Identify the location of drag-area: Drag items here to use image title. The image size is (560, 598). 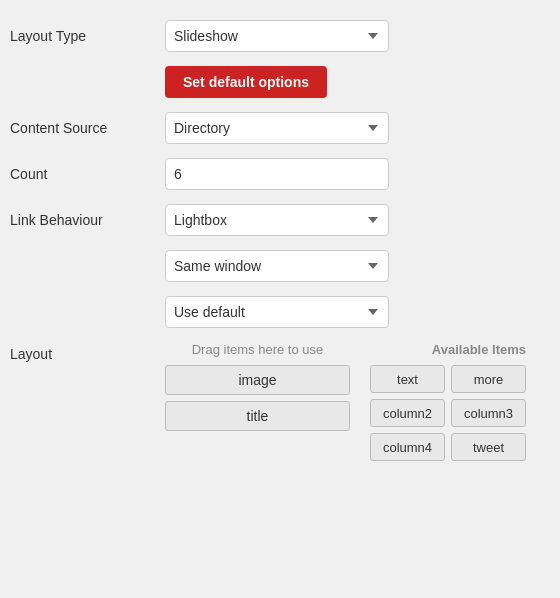
(258, 402).